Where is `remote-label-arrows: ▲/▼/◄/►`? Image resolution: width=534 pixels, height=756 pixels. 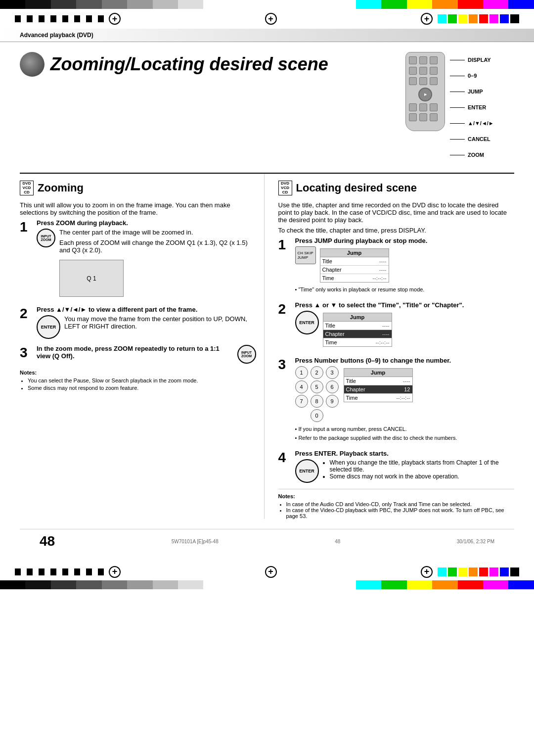 remote-label-arrows: ▲/▼/◄/► is located at coordinates (472, 123).